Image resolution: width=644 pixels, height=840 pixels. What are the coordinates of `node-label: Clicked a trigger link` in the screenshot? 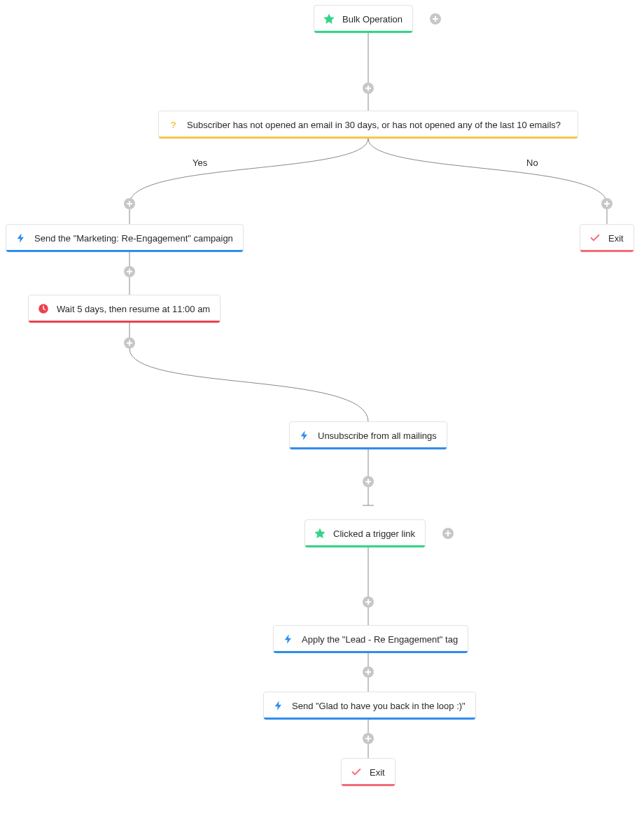 It's located at (374, 533).